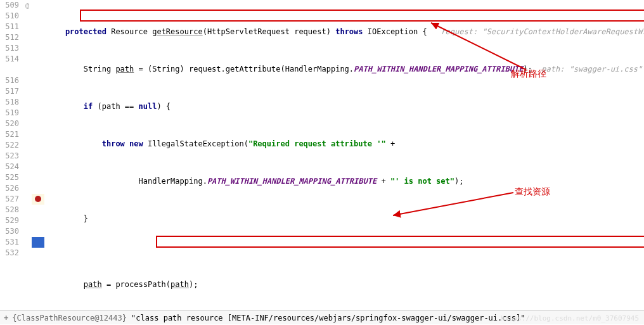 The width and height of the screenshot is (644, 325). I want to click on eval-object: {ClassPathResource@12443}, so click(70, 318).